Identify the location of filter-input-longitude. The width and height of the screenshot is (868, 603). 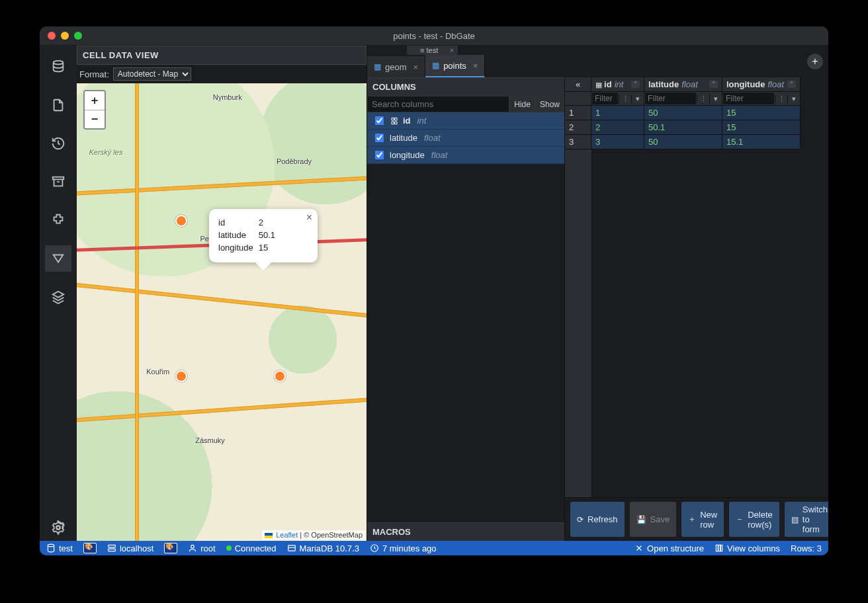
(749, 99).